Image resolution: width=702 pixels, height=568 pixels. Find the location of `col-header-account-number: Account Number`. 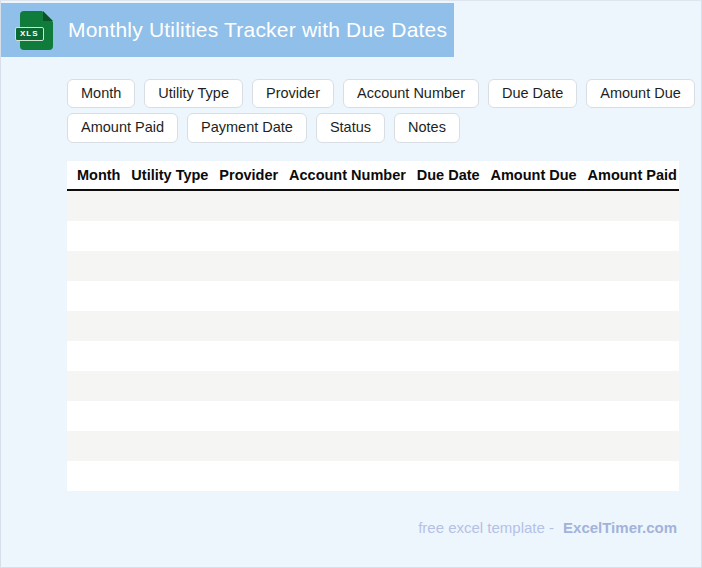

col-header-account-number: Account Number is located at coordinates (348, 175).